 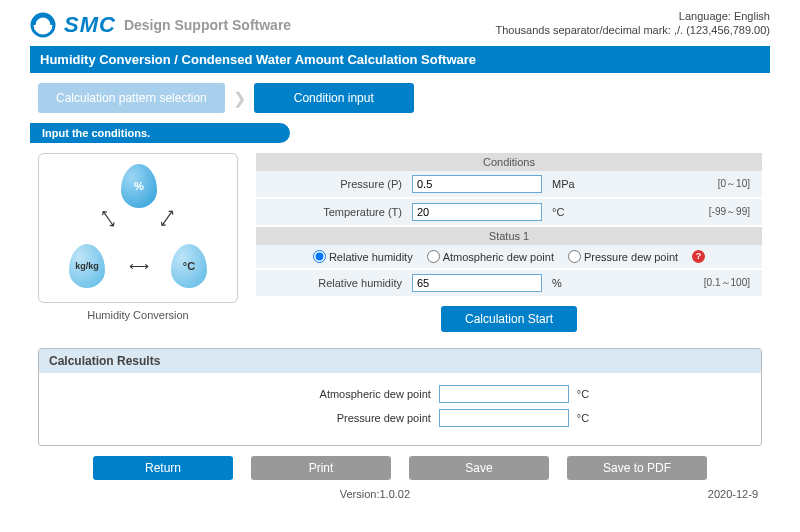 What do you see at coordinates (509, 319) in the screenshot?
I see `calculation-start-button: Calculation Start` at bounding box center [509, 319].